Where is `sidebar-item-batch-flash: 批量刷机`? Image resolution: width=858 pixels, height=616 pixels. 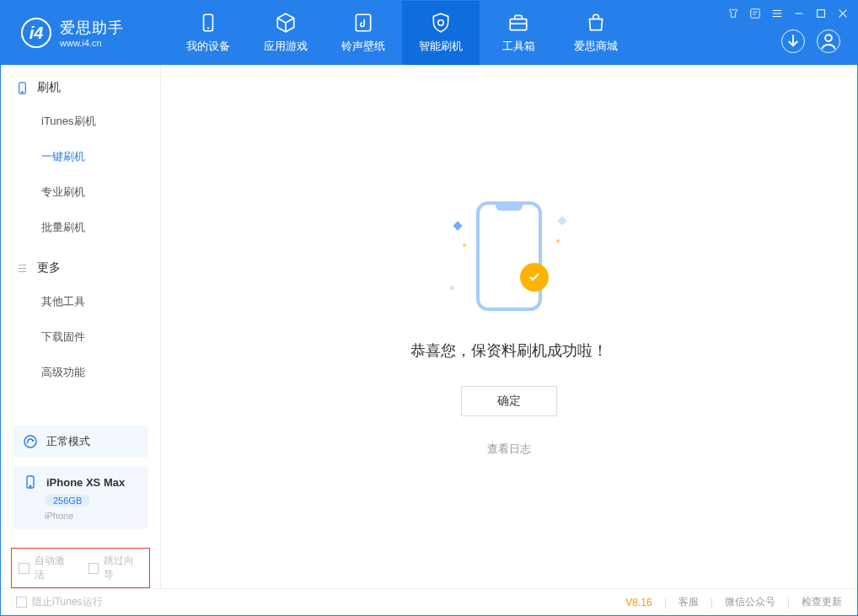
sidebar-item-batch-flash: 批量刷机 is located at coordinates (81, 228).